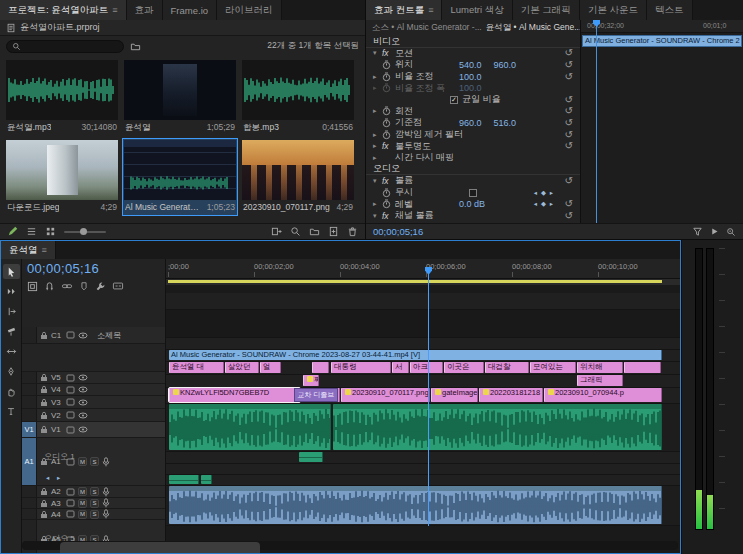 The height and width of the screenshot is (554, 743). Describe the element at coordinates (507, 368) in the screenshot. I see `clip-v3-8: 대검찰` at that location.